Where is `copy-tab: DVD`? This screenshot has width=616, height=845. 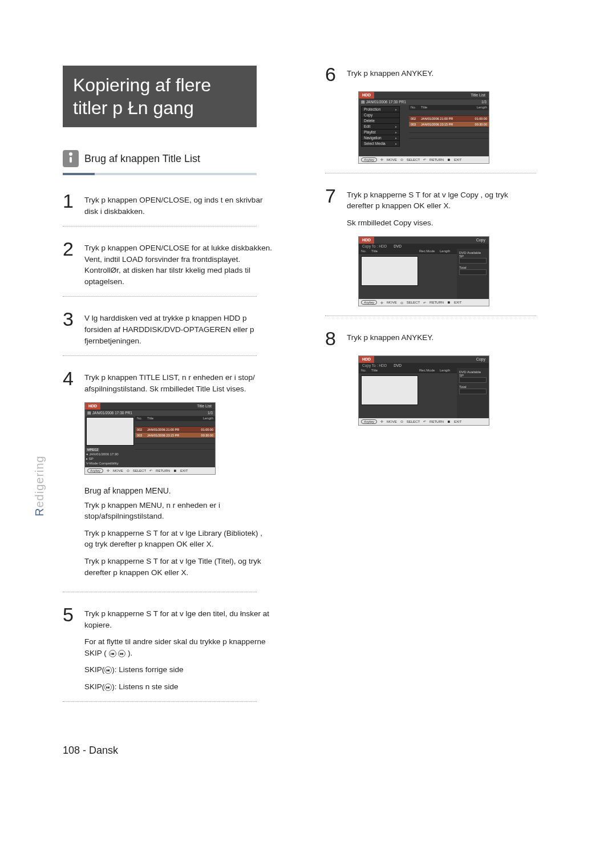 copy-tab: DVD is located at coordinates (398, 365).